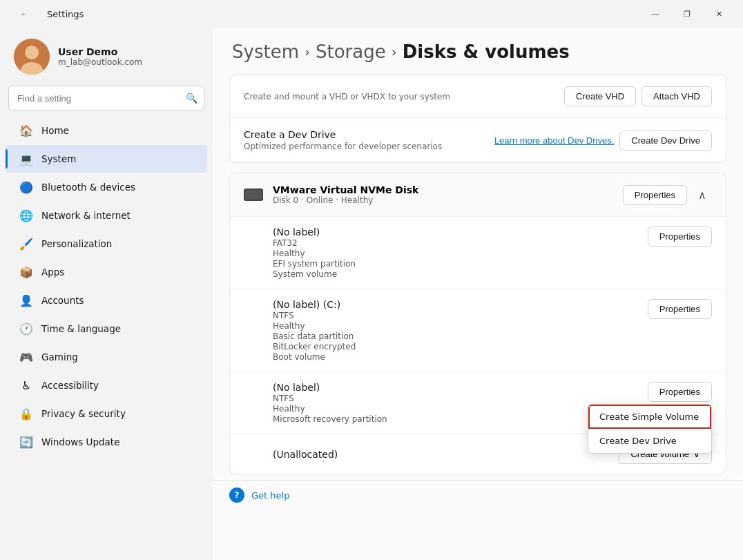 The width and height of the screenshot is (743, 560). I want to click on breadcrumb: System › Storage › Disks & volumes, so click(478, 49).